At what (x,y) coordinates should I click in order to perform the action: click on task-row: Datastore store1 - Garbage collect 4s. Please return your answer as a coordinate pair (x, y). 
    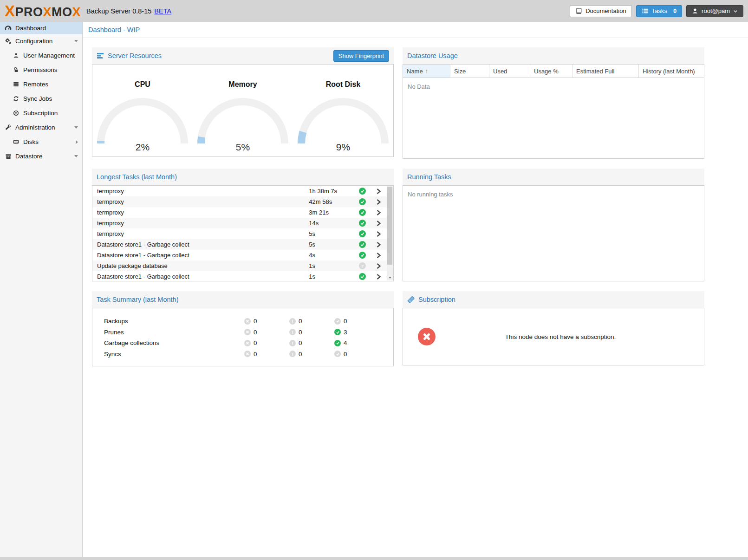
    Looking at the image, I should click on (240, 255).